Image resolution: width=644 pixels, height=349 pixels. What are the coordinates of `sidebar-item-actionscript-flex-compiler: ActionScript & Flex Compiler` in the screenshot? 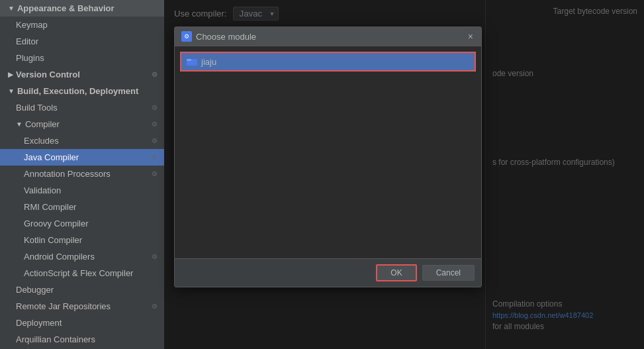 It's located at (82, 273).